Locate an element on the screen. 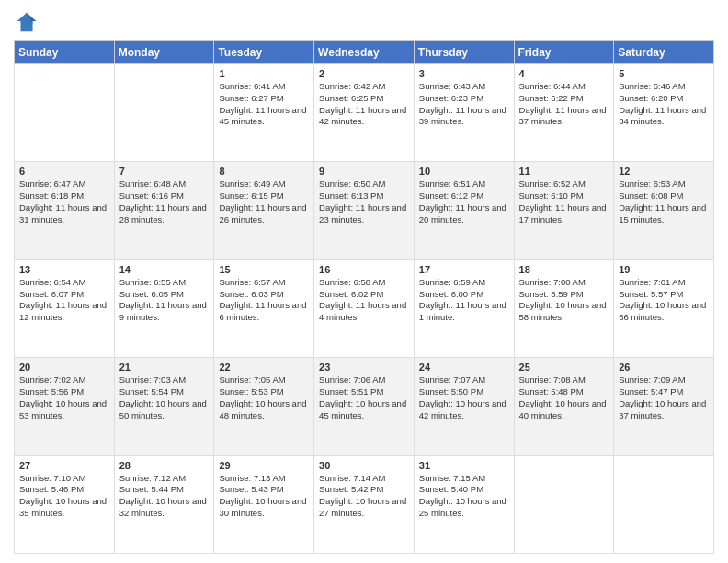  day-number: 16 is located at coordinates (364, 270).